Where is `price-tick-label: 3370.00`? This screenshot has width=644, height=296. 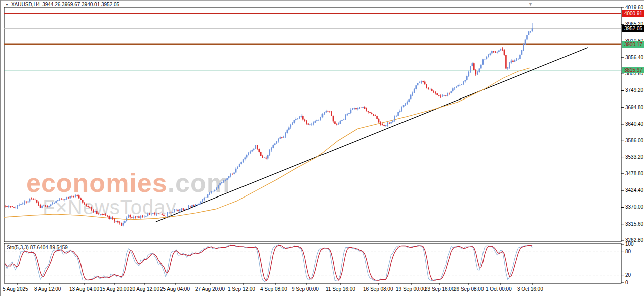
price-tick-label: 3370.00 is located at coordinates (634, 207).